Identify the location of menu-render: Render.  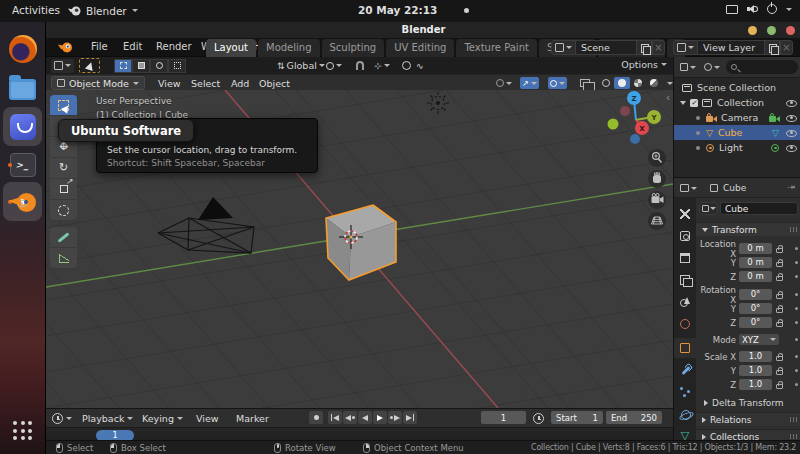
(174, 46).